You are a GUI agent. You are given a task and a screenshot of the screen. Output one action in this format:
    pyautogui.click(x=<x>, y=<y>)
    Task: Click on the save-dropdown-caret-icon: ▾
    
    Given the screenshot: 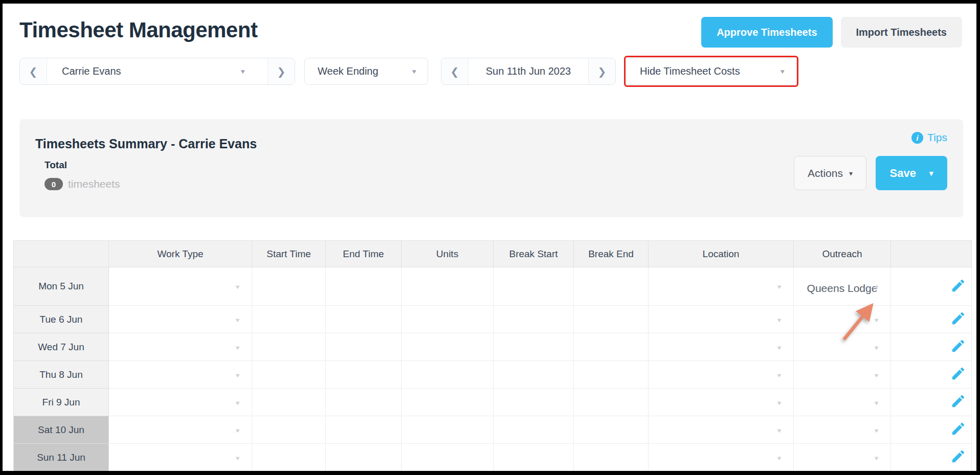 What is the action you would take?
    pyautogui.click(x=931, y=173)
    